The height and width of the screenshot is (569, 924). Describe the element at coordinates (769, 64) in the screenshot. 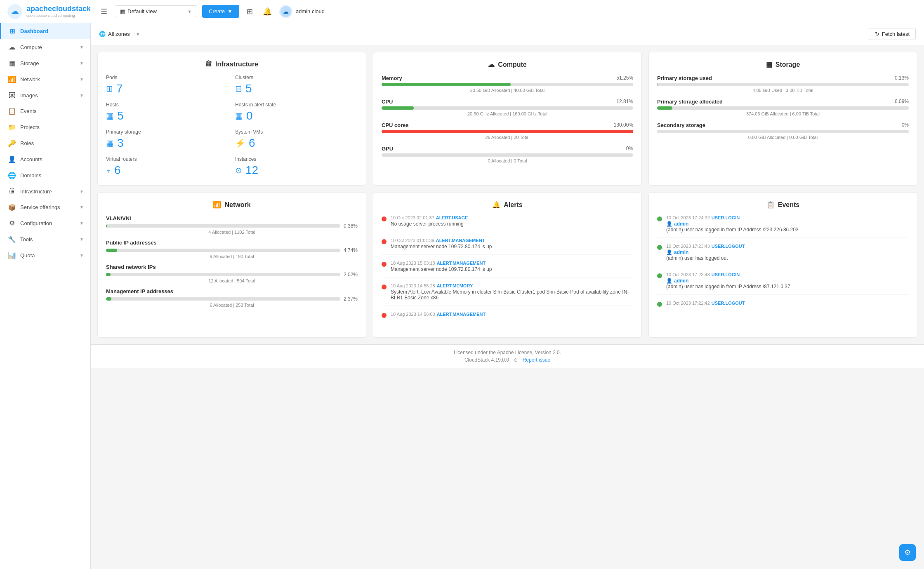

I see `storage-card-icon: ▦` at that location.